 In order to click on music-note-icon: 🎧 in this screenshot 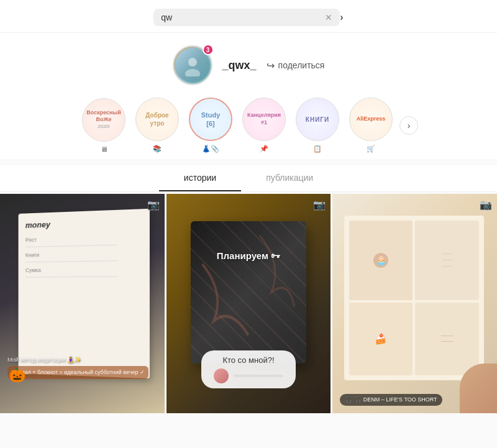, I will do `click(349, 400)`.